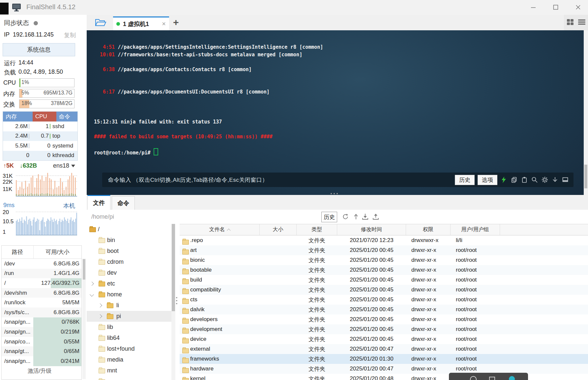 This screenshot has width=588, height=380. Describe the element at coordinates (487, 180) in the screenshot. I see `options-button: 选项` at that location.